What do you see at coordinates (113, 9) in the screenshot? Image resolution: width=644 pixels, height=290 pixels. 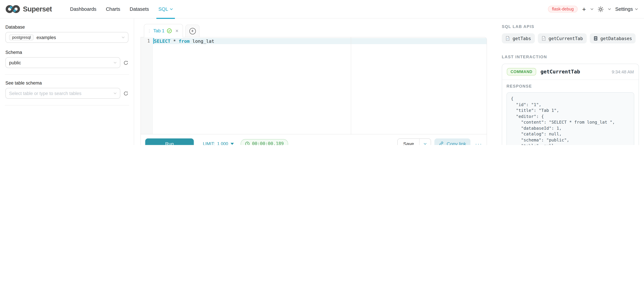 I see `nav-charts: Charts` at bounding box center [113, 9].